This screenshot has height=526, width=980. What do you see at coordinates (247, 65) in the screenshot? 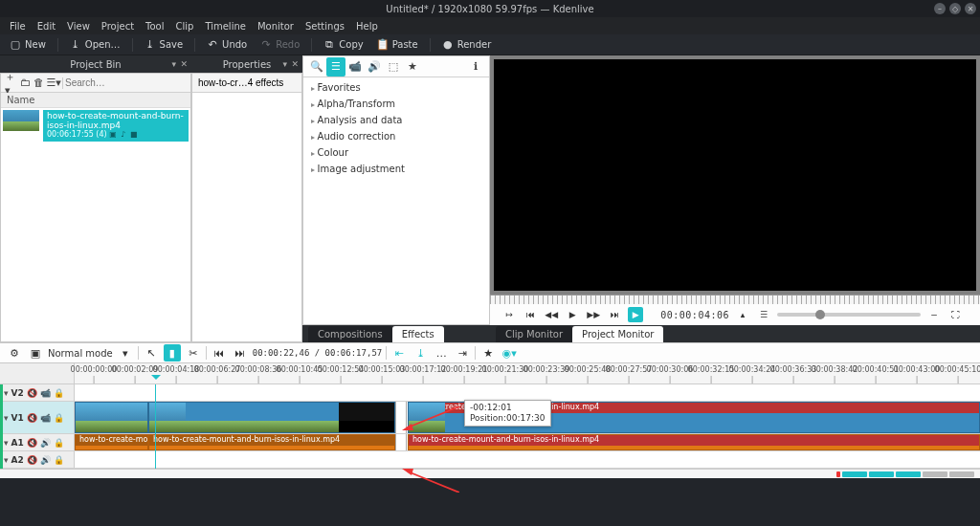
I see `properties-tab: Properties` at bounding box center [247, 65].